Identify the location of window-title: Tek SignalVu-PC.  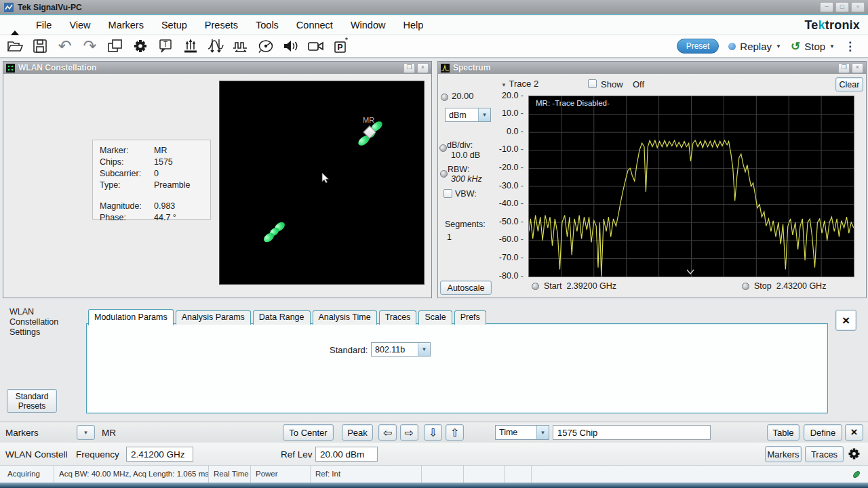
(50, 7).